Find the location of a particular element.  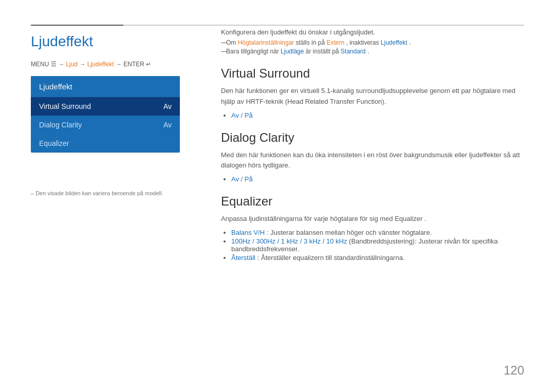

intro-note1: Om Högtalarinställningar ställs in på Ex… is located at coordinates (373, 43).